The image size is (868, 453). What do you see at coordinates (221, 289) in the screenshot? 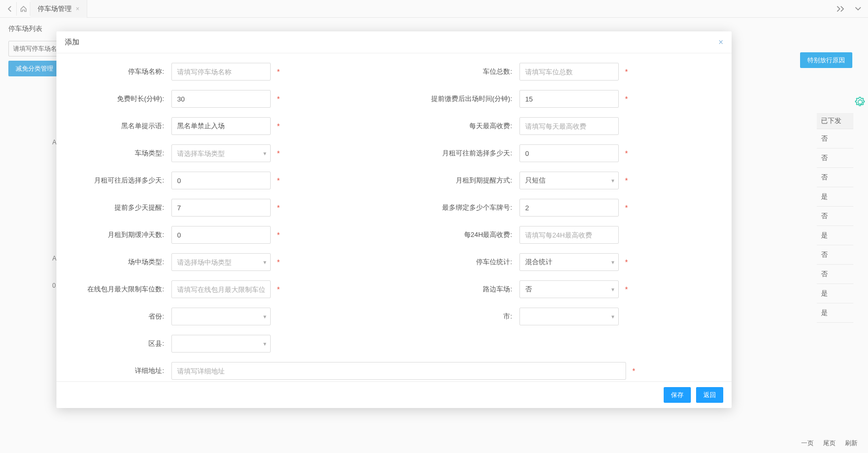
I see `online-limit-input` at bounding box center [221, 289].